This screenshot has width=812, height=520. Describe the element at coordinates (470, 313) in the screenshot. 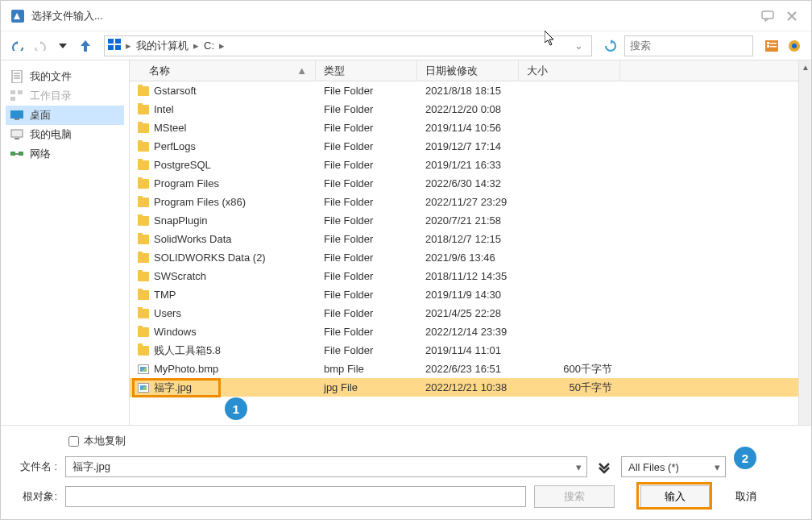

I see `file-row: UsersFile Folder2021/4/25 22:28` at that location.